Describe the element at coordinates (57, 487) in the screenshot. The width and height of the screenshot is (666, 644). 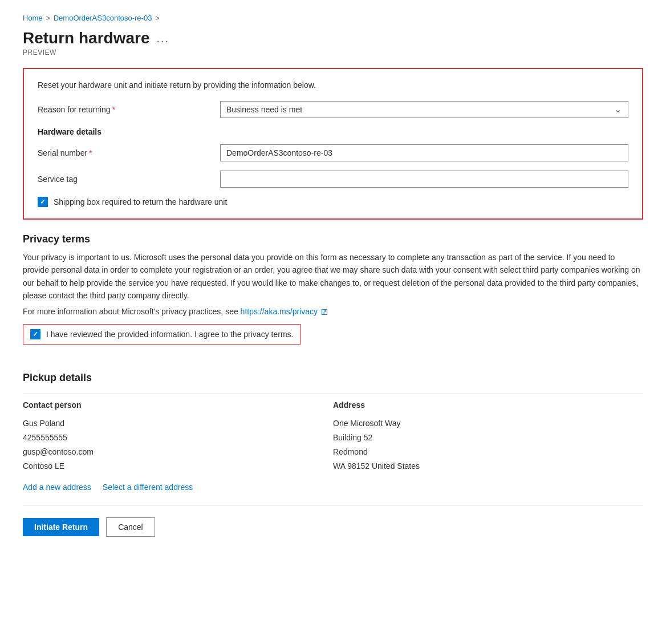
I see `add-new-address-link: Add a new address` at that location.